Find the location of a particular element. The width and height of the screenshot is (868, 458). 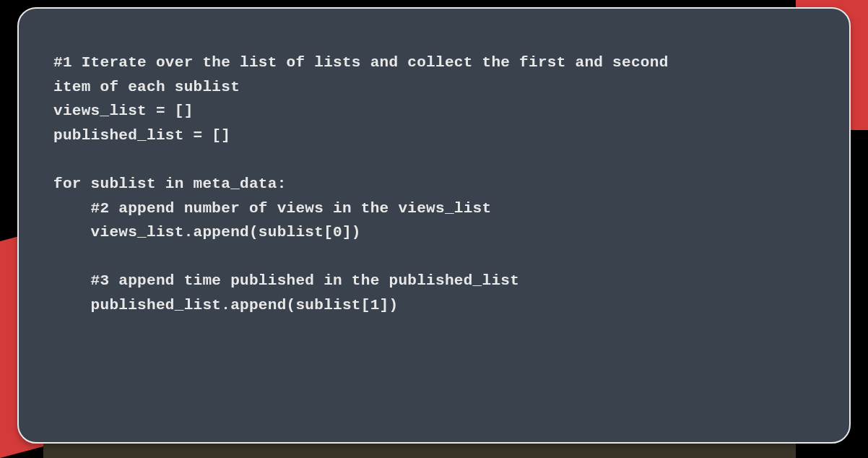

code-line-10: #3 append time published in the publishe… is located at coordinates (286, 280).